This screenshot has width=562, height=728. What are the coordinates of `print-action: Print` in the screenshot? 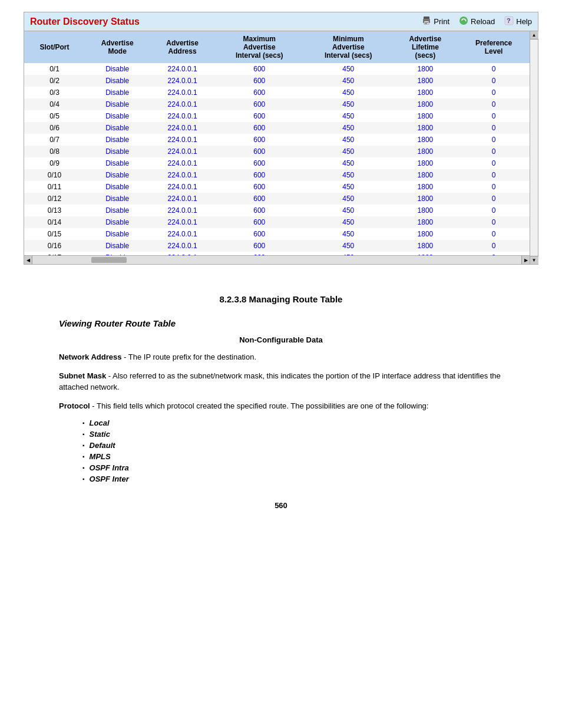 It's located at (436, 21).